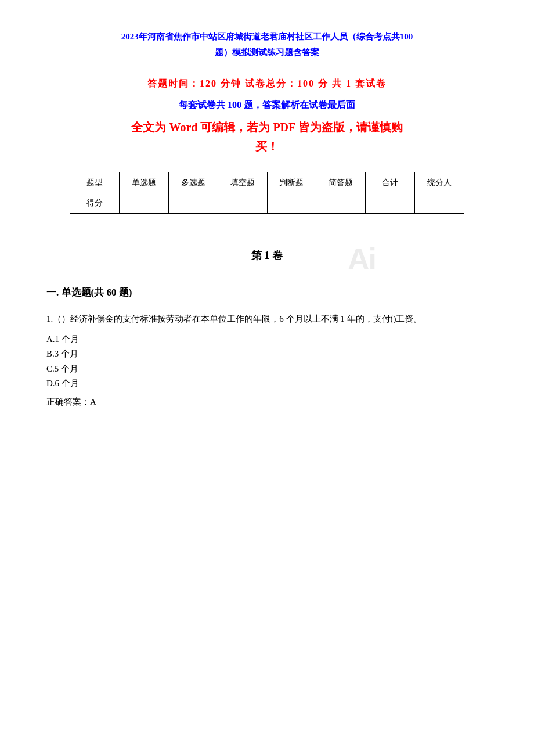  Describe the element at coordinates (291, 183) in the screenshot. I see `col-judge: 判断题` at that location.